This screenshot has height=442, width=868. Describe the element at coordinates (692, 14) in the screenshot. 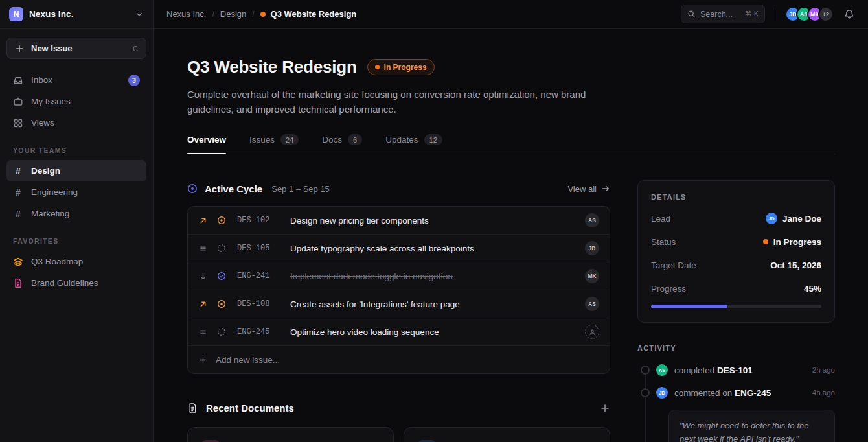

I see `search-icon` at that location.